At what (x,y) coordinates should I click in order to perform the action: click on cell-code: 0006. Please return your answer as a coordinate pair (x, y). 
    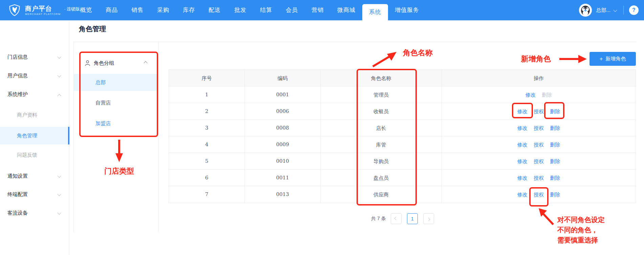
    Looking at the image, I should click on (283, 111).